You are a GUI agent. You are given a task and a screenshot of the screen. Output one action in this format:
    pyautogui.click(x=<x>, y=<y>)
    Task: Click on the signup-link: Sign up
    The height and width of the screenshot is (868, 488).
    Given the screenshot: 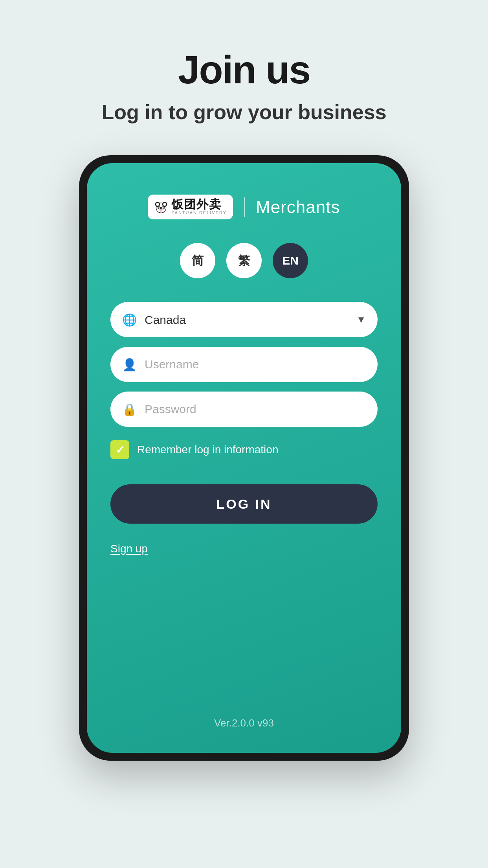 What is the action you would take?
    pyautogui.click(x=244, y=549)
    